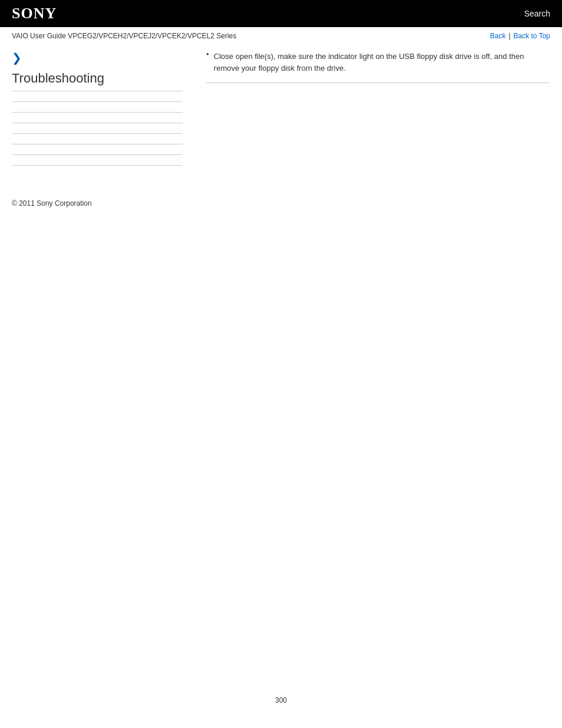 The image size is (562, 728). I want to click on content-area: ● Close open file(s), make sure the indi…, so click(372, 113).